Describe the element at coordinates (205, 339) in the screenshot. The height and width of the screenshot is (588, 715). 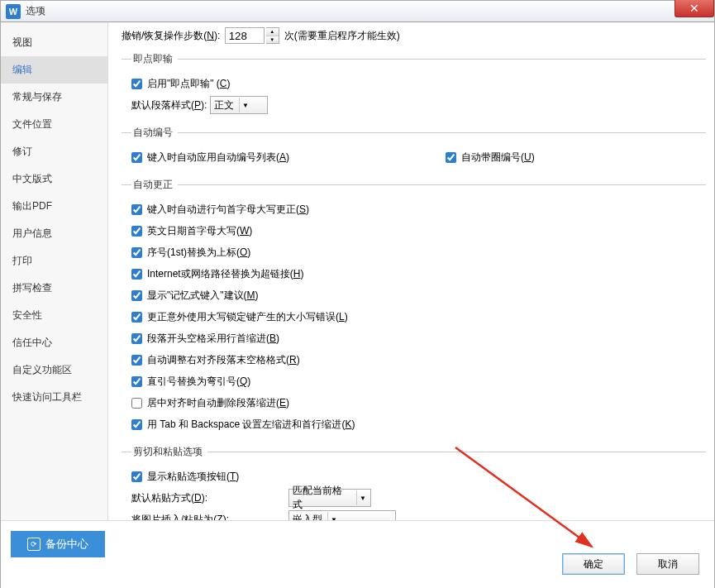
I see `auto-correct-opt-6: 段落开头空格采用行首缩进(B)` at that location.